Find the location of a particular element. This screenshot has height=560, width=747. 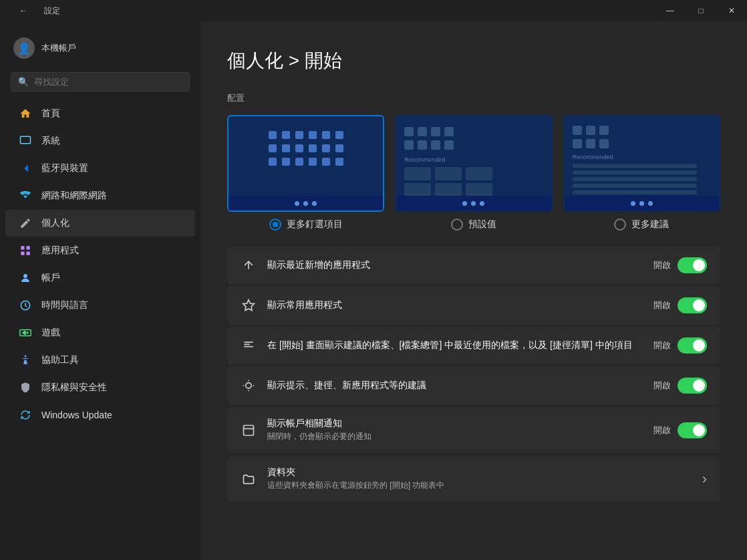

folders-right: › is located at coordinates (704, 479).